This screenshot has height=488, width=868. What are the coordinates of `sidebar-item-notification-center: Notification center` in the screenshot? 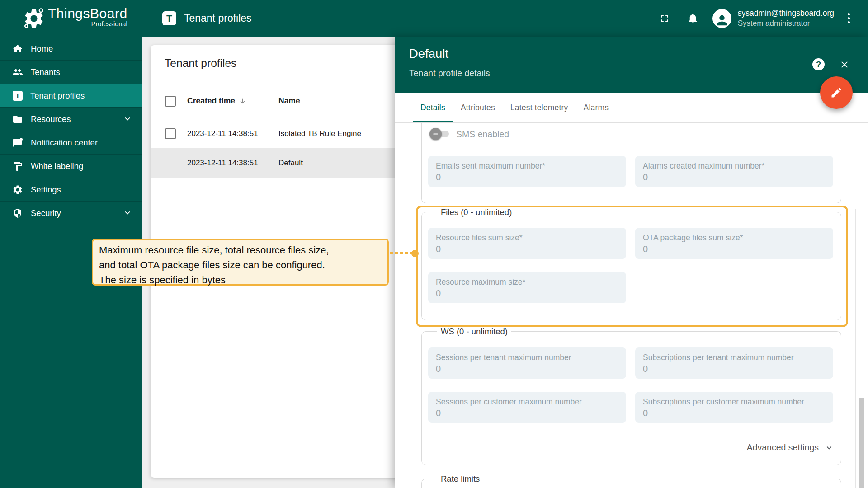 It's located at (71, 142).